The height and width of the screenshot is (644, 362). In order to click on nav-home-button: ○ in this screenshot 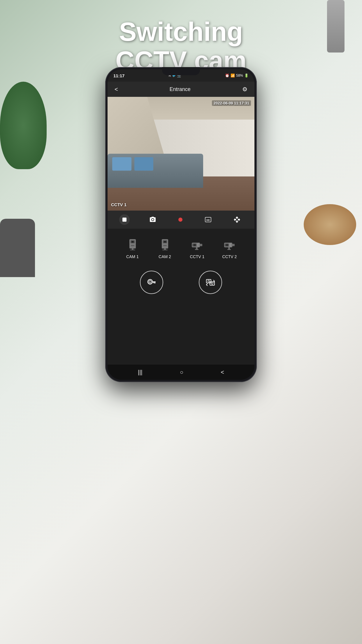, I will do `click(182, 372)`.